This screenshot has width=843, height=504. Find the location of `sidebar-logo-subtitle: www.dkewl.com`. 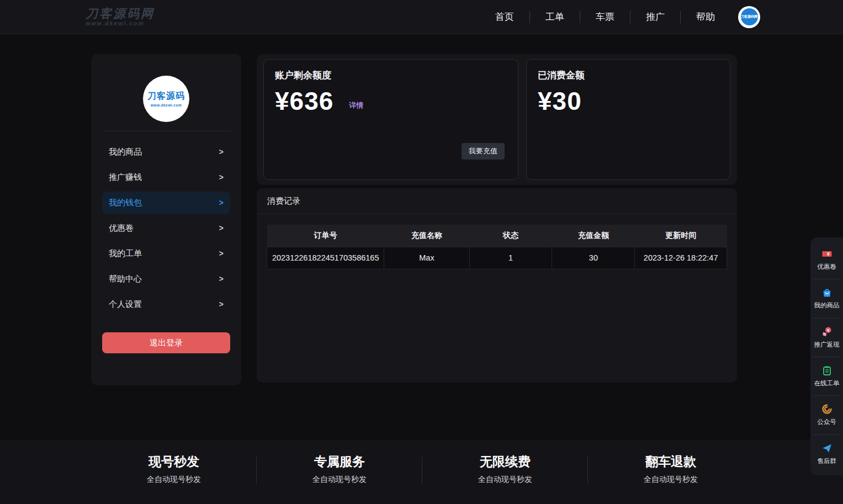

sidebar-logo-subtitle: www.dkewl.com is located at coordinates (166, 105).